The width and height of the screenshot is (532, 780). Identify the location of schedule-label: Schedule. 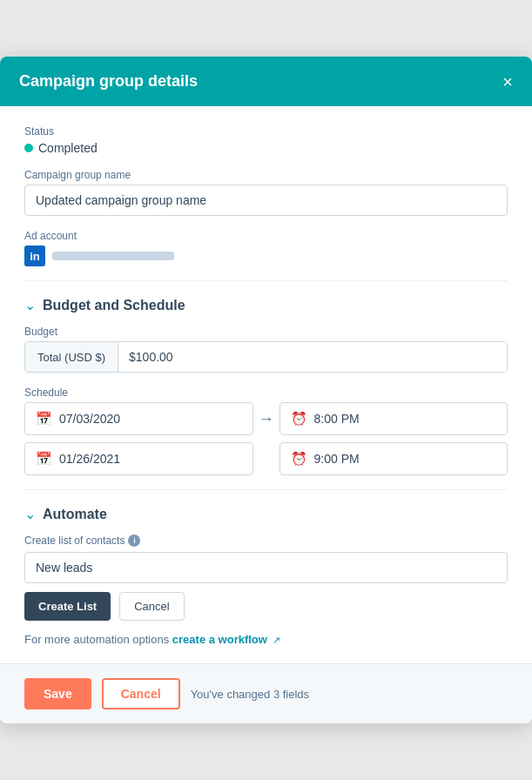
(266, 393).